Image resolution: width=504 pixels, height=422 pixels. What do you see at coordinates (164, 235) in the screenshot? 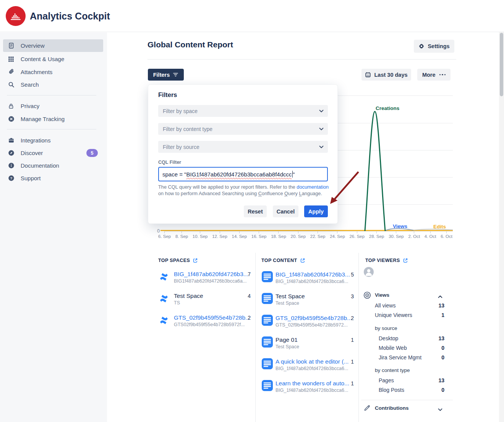
I see `x-axis-tick: 6. Sep` at bounding box center [164, 235].